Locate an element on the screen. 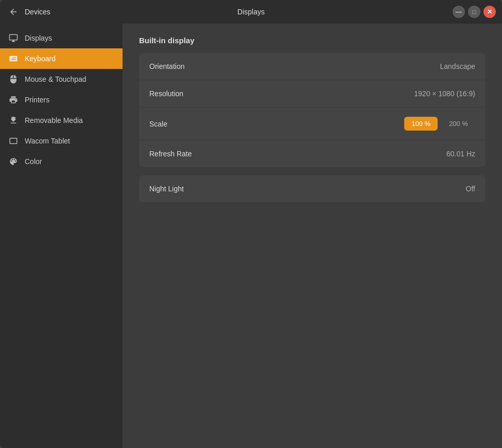 The height and width of the screenshot is (448, 502). orientation-value: Landscape is located at coordinates (457, 66).